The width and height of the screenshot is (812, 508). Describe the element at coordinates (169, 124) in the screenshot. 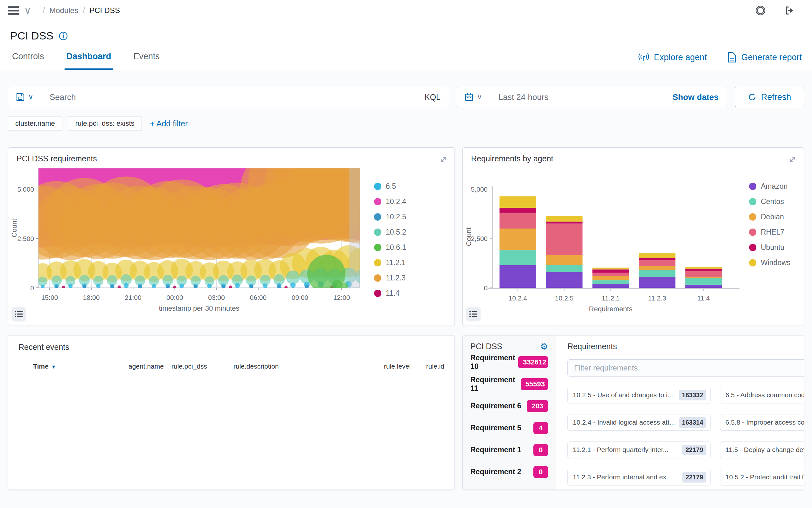

I see `add-filter-button: + Add filter` at that location.